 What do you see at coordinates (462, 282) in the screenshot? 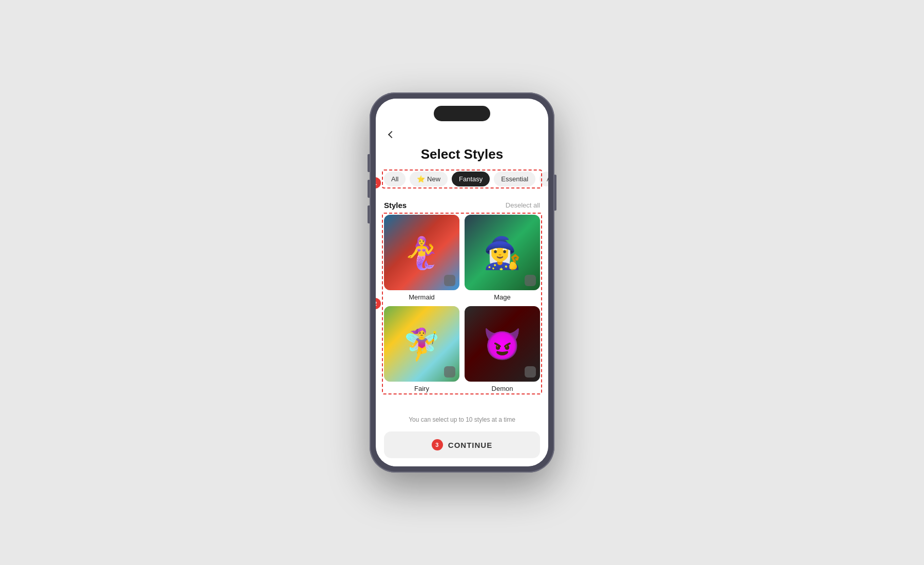
I see `phone-frame: Select Styles 1 All ⭐ New Fantasy Essent…` at bounding box center [462, 282].